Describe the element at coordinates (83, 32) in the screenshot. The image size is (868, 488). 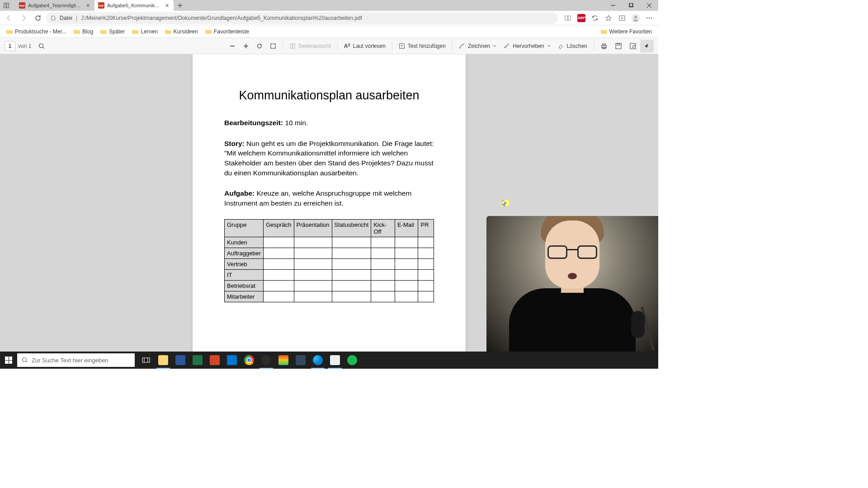
I see `bookmark-item: Blog` at that location.